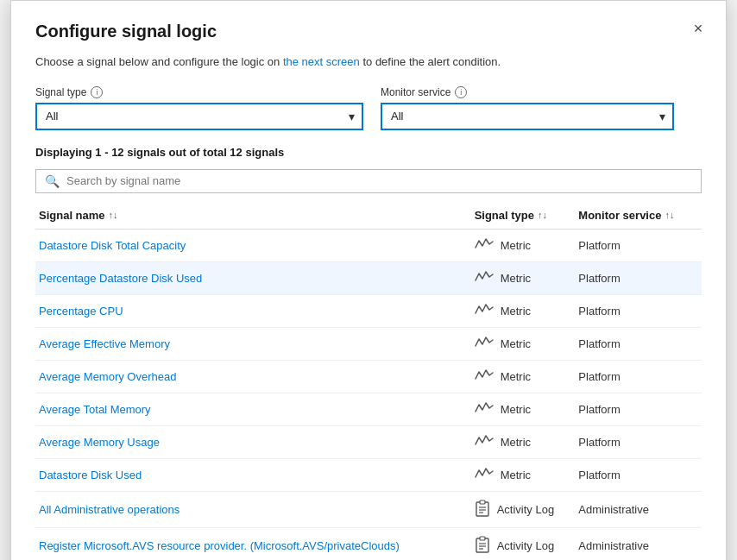  I want to click on signal-name-cell: Average Total Memory, so click(255, 409).